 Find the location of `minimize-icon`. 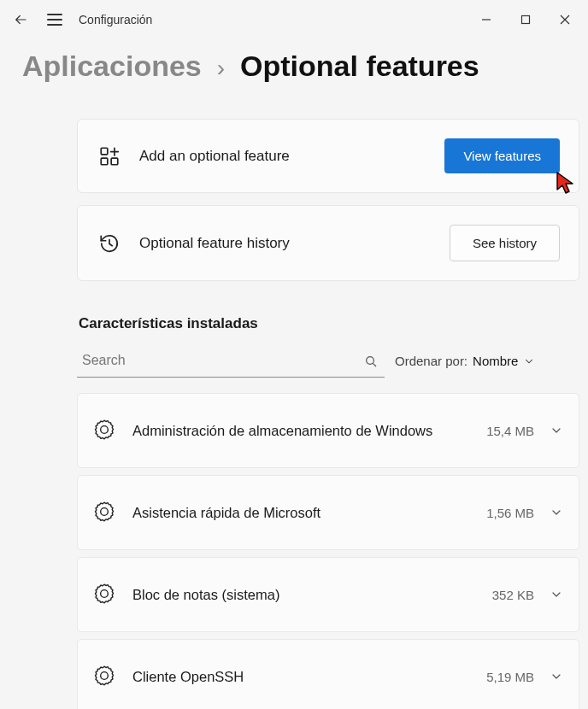

minimize-icon is located at coordinates (486, 20).